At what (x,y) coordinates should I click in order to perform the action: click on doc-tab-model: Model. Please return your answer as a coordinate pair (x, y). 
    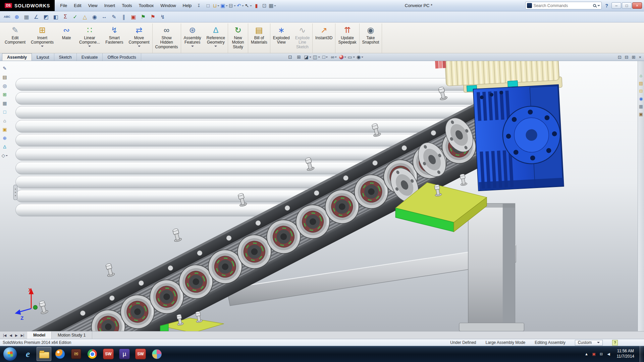
    Looking at the image, I should click on (40, 335).